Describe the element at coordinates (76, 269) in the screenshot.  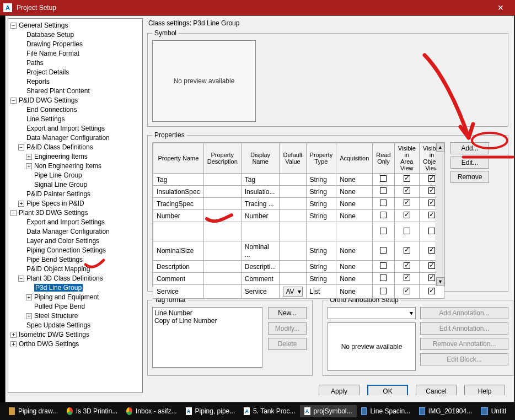
I see `tree-p3d: −Plant 3D DWG Settings Export and Import…` at that location.